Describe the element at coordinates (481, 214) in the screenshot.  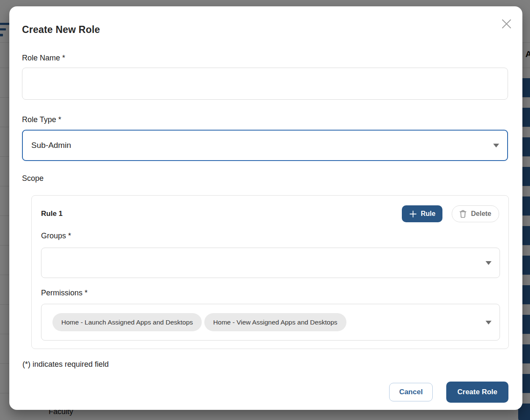
I see `delete-rule-label: Delete` at that location.